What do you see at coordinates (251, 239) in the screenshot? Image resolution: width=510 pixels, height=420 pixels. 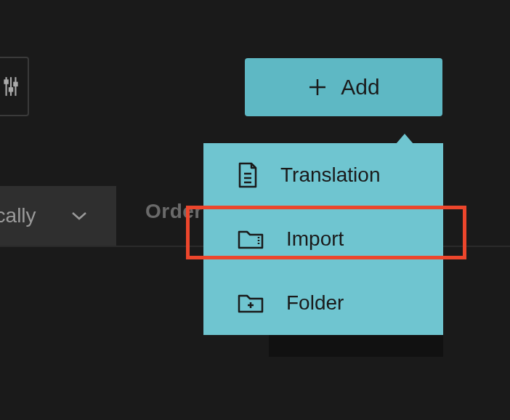 I see `folder-import-icon` at bounding box center [251, 239].